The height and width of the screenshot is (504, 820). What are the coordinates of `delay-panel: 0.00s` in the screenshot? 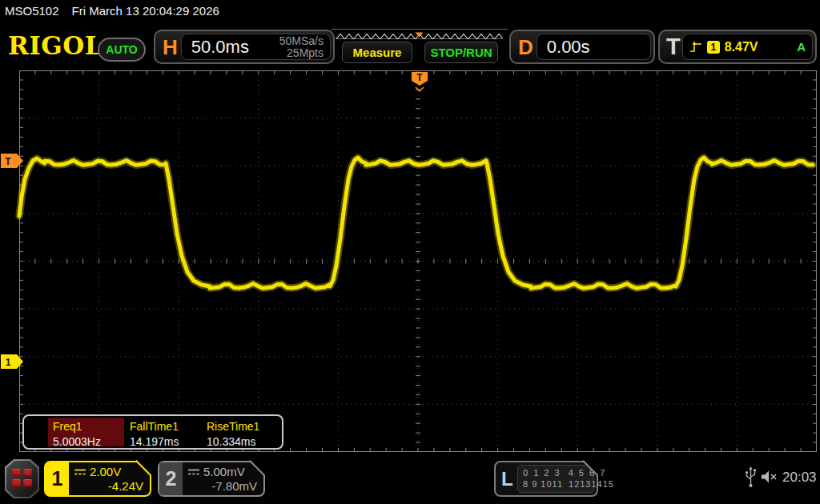 It's located at (594, 46).